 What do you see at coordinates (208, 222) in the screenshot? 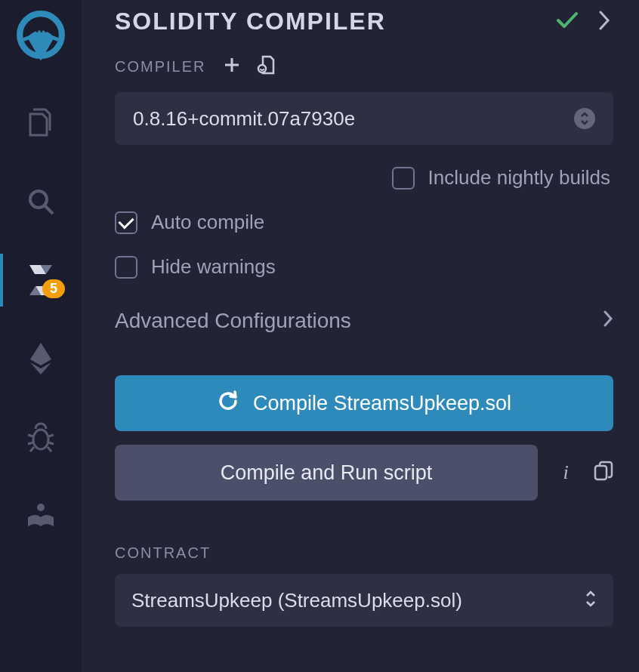
I see `auto-compile-label: Auto compile` at bounding box center [208, 222].